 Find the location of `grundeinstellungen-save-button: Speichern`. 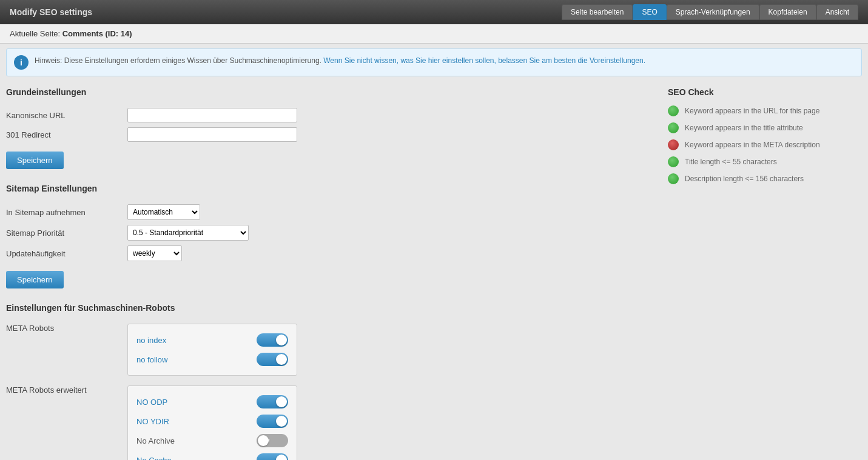

grundeinstellungen-save-button: Speichern is located at coordinates (35, 160).